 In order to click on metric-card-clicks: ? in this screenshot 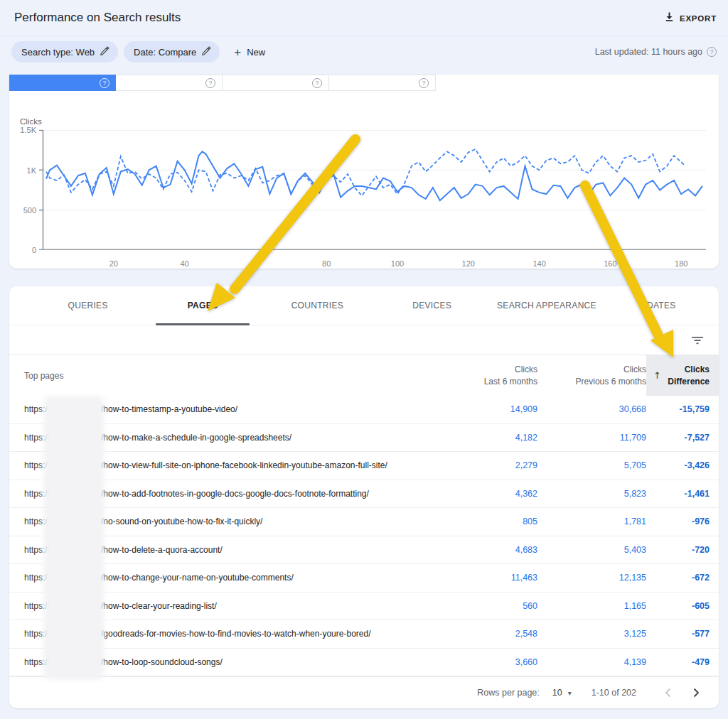, I will do `click(63, 82)`.